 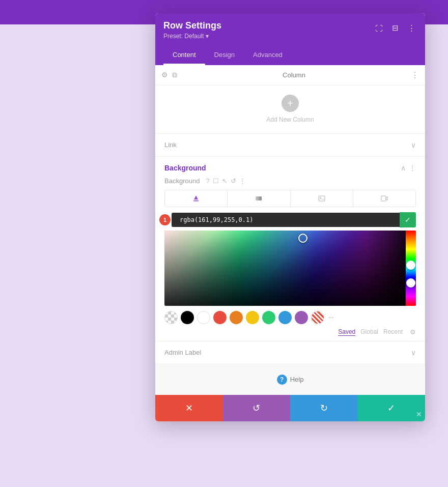 What do you see at coordinates (290, 408) in the screenshot?
I see `panel-footer: ✕ ↺ ↻ ✓` at bounding box center [290, 408].